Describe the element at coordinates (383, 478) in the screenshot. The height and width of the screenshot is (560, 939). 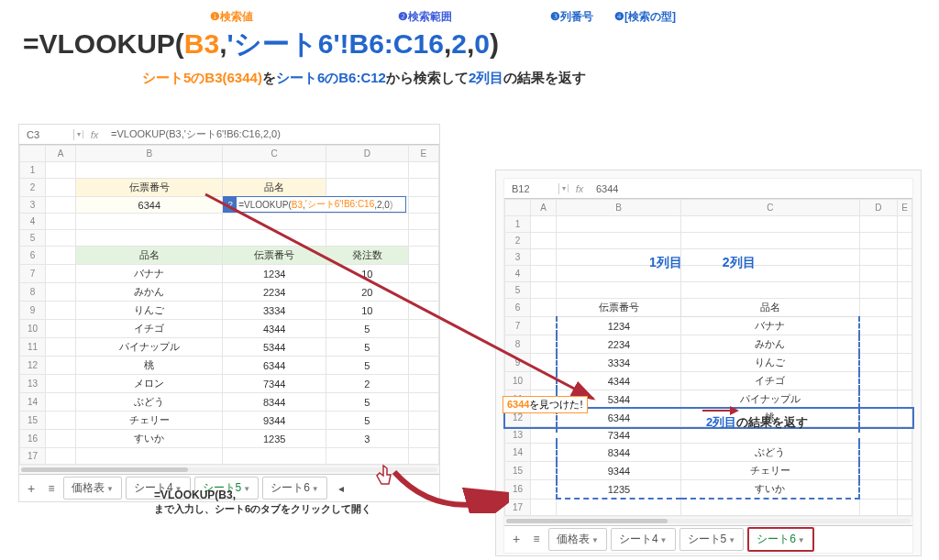
I see `pointer-hand-icon` at that location.